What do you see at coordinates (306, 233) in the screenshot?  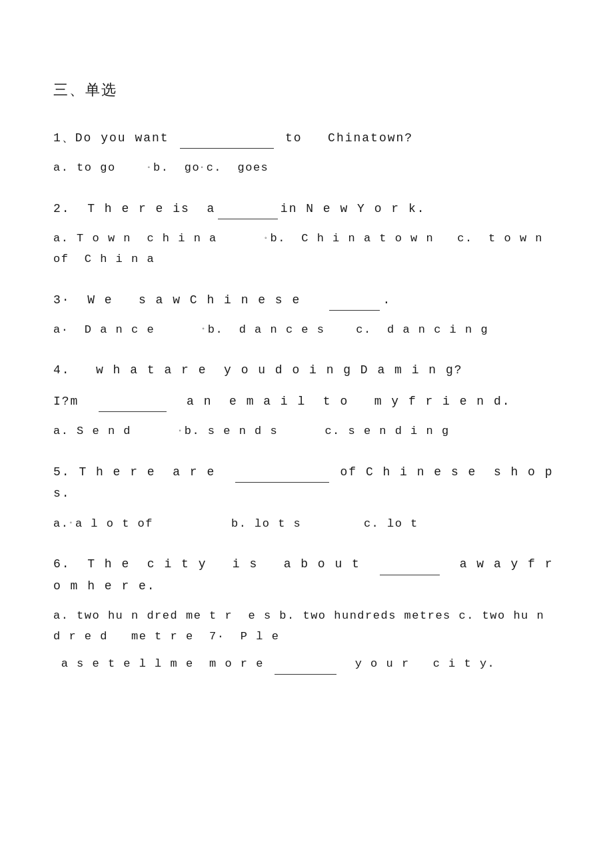 I see `question-2: 2. T h e r e is a in N e w Y o r k. a. T…` at bounding box center [306, 233].